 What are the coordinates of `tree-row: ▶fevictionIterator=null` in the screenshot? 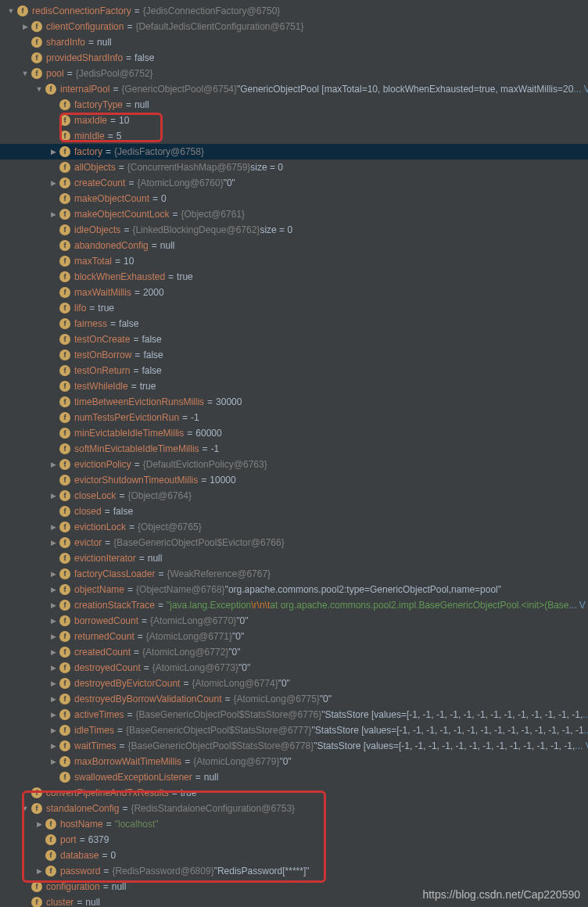 It's located at (294, 558).